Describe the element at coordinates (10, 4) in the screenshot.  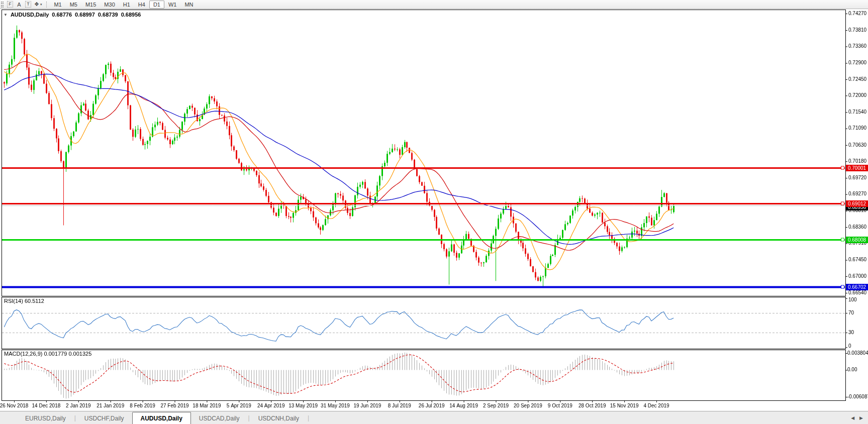
I see `chart-shift-icon: F` at that location.